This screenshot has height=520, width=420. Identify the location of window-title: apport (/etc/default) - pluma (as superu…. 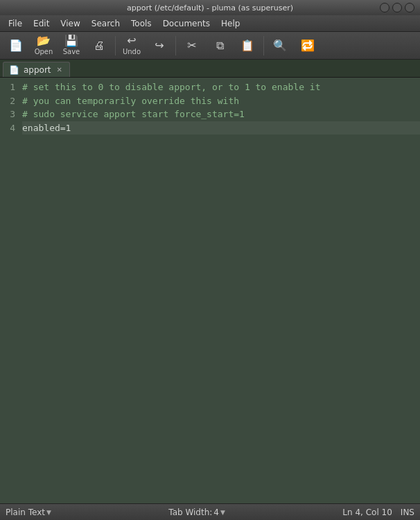
(210, 8).